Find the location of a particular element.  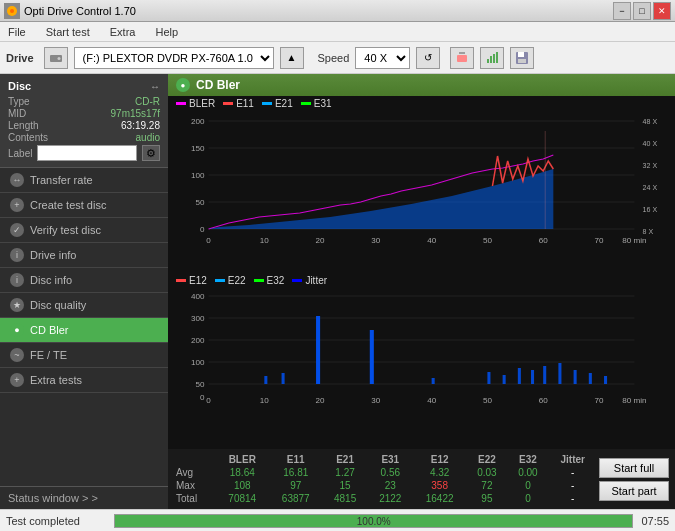

fe-te-icon: ~ is located at coordinates (17, 355).